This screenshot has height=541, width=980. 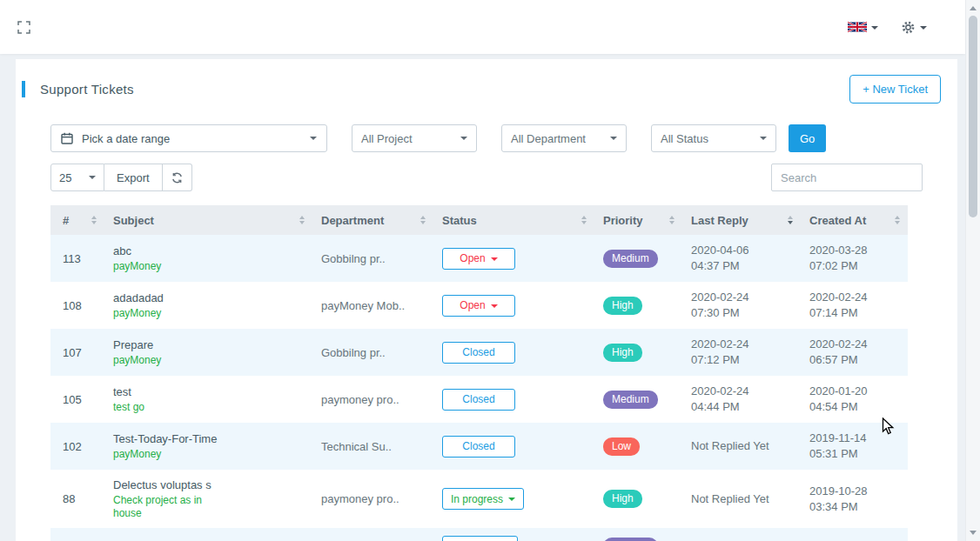 What do you see at coordinates (209, 438) in the screenshot?
I see `ticket-subject-link: Test-Today-For-Time` at bounding box center [209, 438].